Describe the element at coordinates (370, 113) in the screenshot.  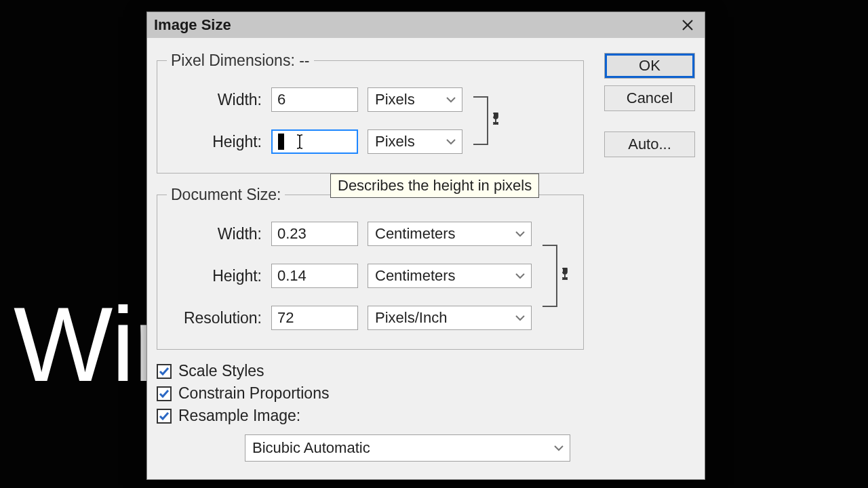
I see `pixel-dimensions-group: Pixel Dimensions: -- Width: Pixels` at that location.